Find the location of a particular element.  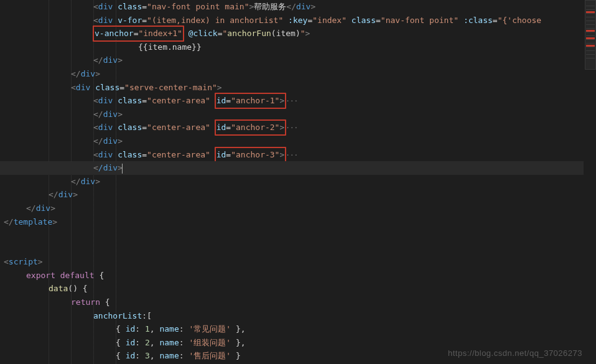

highlight-box: id="anchor-2"> is located at coordinates (251, 128).